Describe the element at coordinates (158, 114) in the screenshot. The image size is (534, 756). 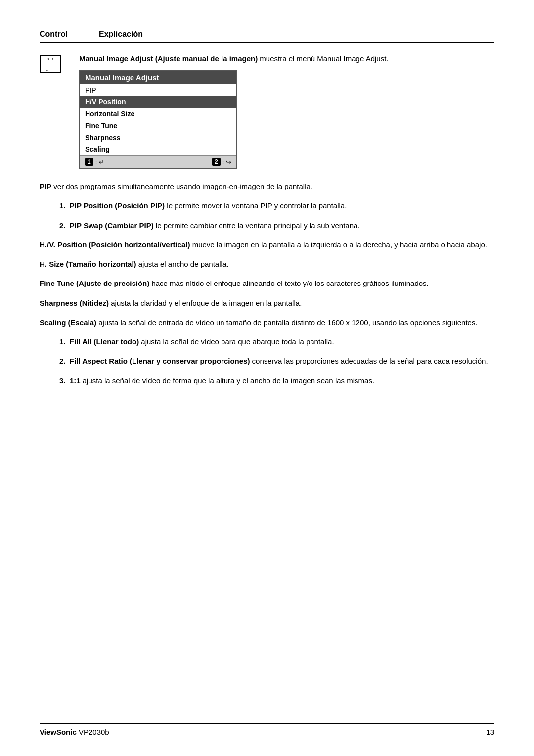
I see `menu-item-horizontal-size: Horizontal Size` at that location.